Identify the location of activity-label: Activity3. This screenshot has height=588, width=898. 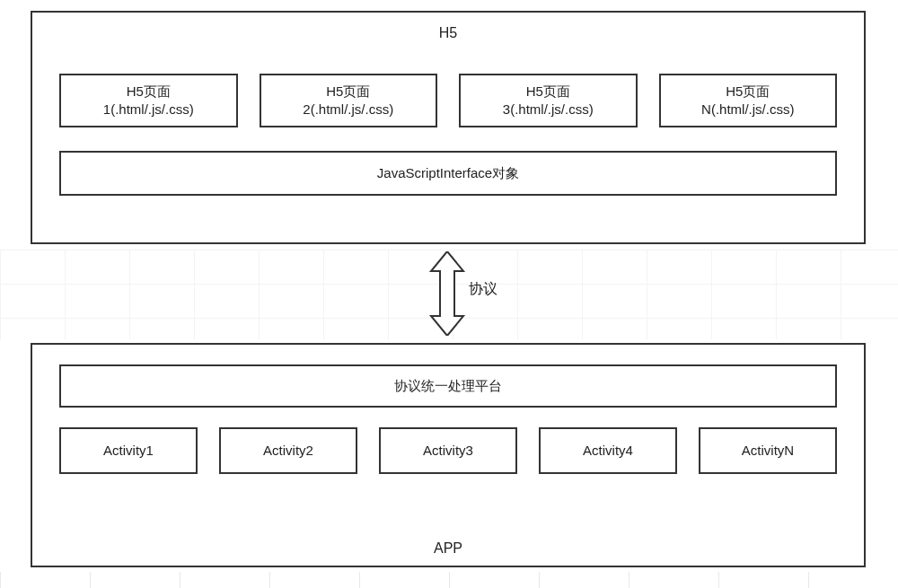
(448, 451).